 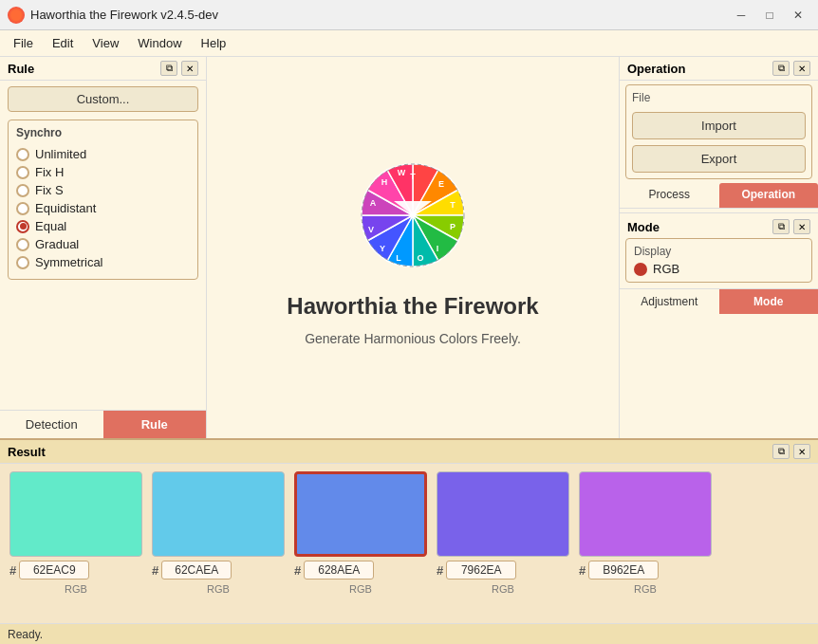 I want to click on swatch-type-2: RGB, so click(x=361, y=589).